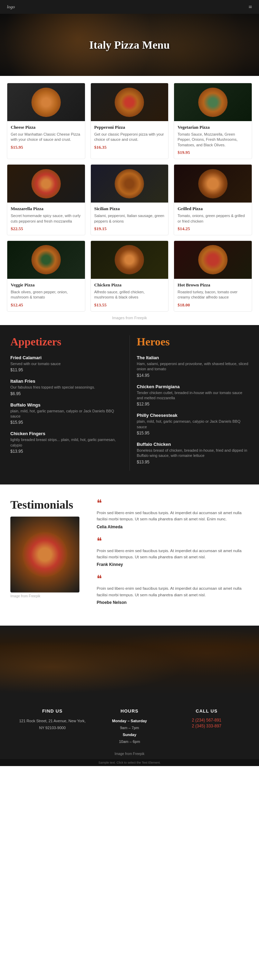 The height and width of the screenshot is (980, 259). What do you see at coordinates (193, 387) in the screenshot?
I see `hero-name: Chicken Parmigiana` at bounding box center [193, 387].